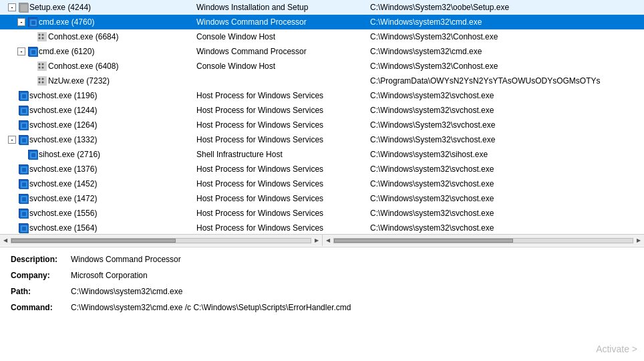 The width and height of the screenshot is (644, 361). What do you see at coordinates (63, 125) in the screenshot?
I see `process-name-text: svchost.exe (1264)` at bounding box center [63, 125].